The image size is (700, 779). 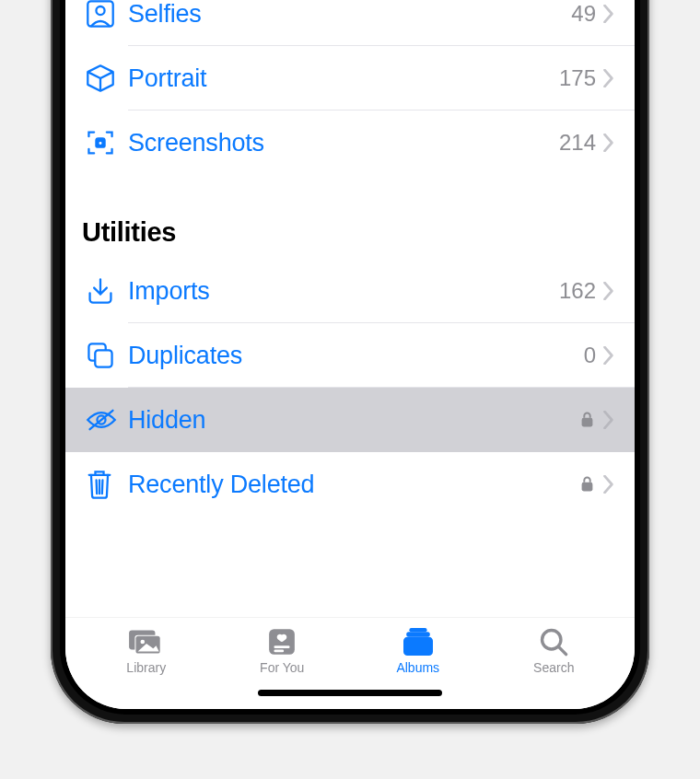 What do you see at coordinates (350, 143) in the screenshot?
I see `album-row-screenshots: Screenshots 214` at bounding box center [350, 143].